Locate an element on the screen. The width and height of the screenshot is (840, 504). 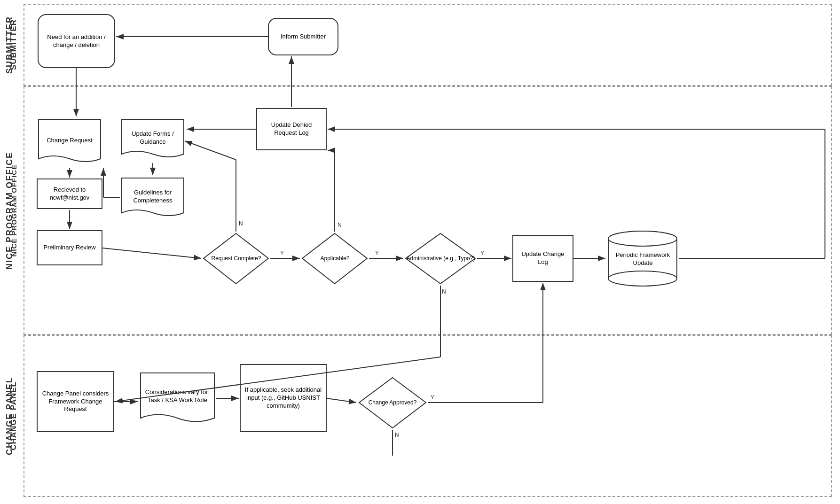
node-periodic-update: Periodic Framework Update is located at coordinates (643, 258).